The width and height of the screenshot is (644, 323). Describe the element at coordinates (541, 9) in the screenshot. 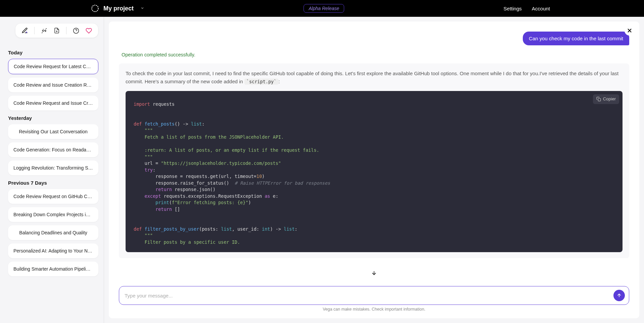

I see `account-link: Account` at that location.